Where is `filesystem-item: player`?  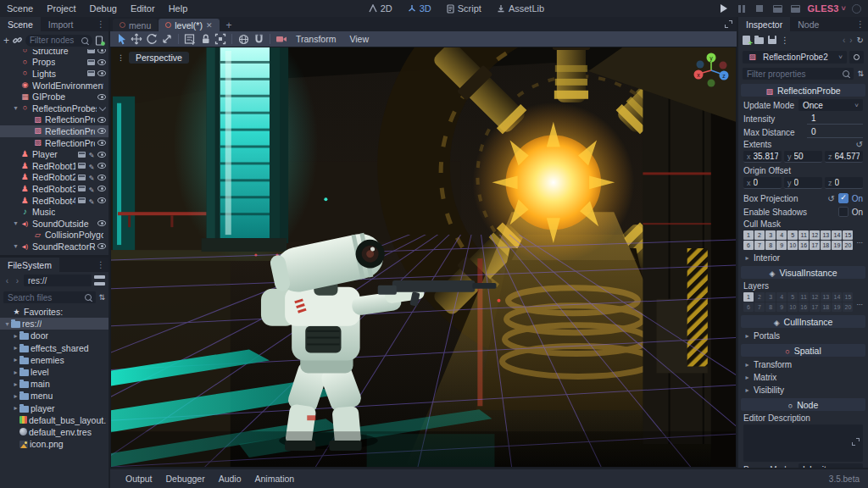 filesystem-item: player is located at coordinates (54, 408).